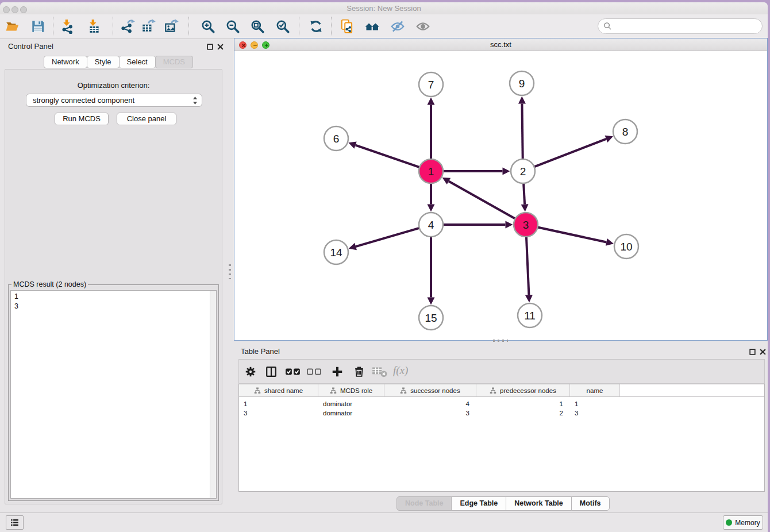 This screenshot has width=770, height=532. I want to click on tab-edge-table: Edge Table, so click(479, 503).